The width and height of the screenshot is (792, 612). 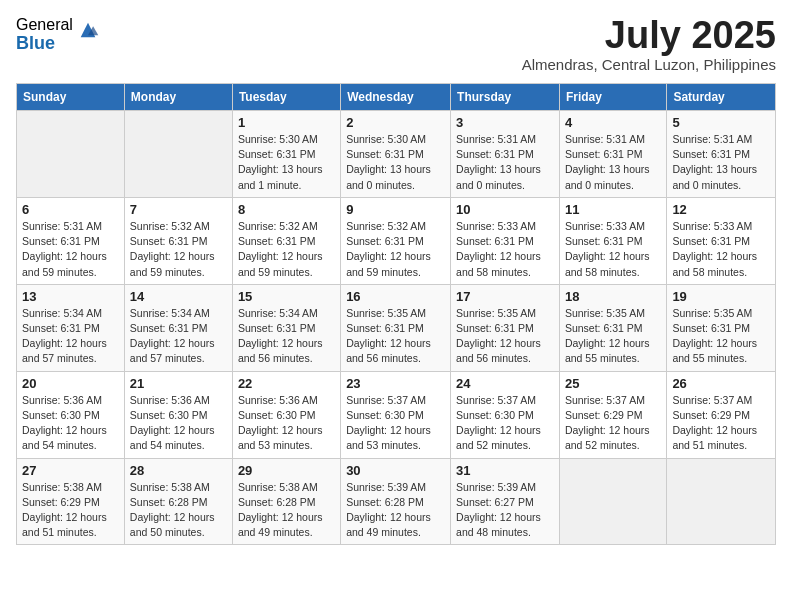 What do you see at coordinates (396, 502) in the screenshot?
I see `day-cell: 30Sunrise: 5:39 AM Sunset: 6:28 PM Dayli…` at bounding box center [396, 502].